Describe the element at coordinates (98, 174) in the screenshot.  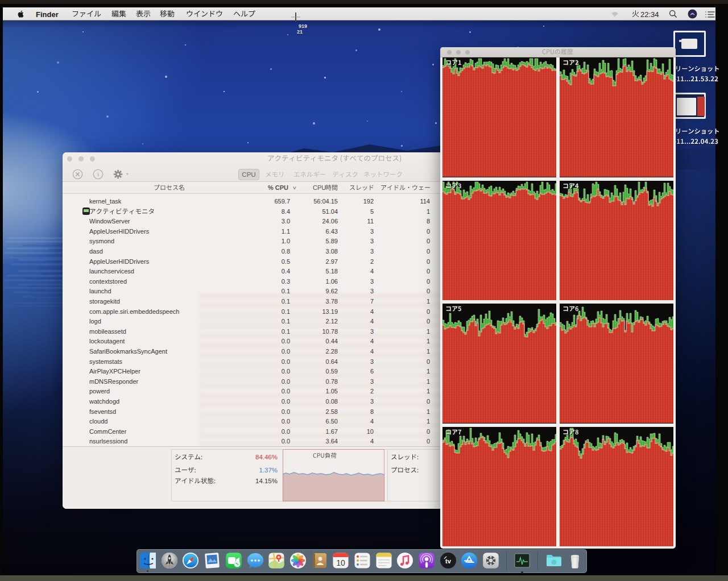
I see `svg-text: i` at that location.